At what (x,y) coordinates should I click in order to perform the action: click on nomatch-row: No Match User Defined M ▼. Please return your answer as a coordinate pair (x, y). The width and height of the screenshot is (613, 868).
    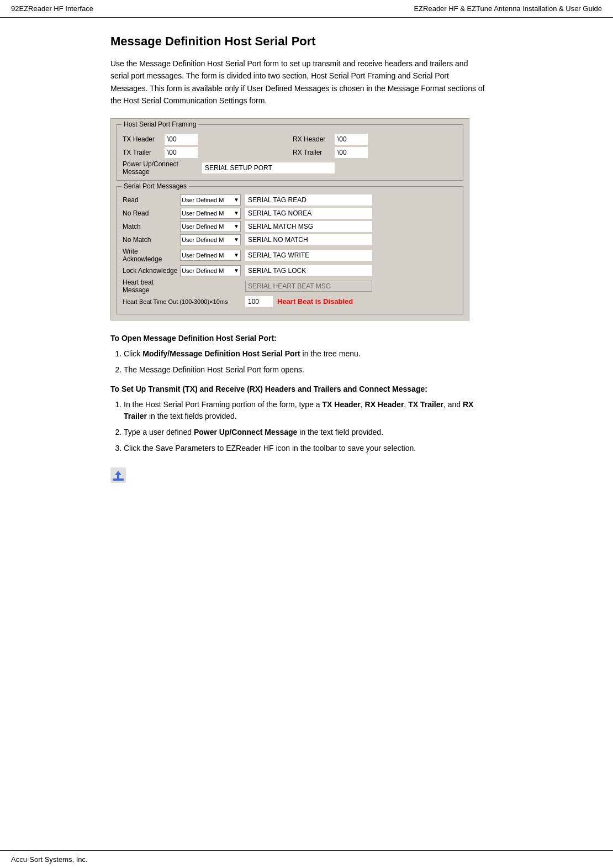
    Looking at the image, I should click on (290, 240).